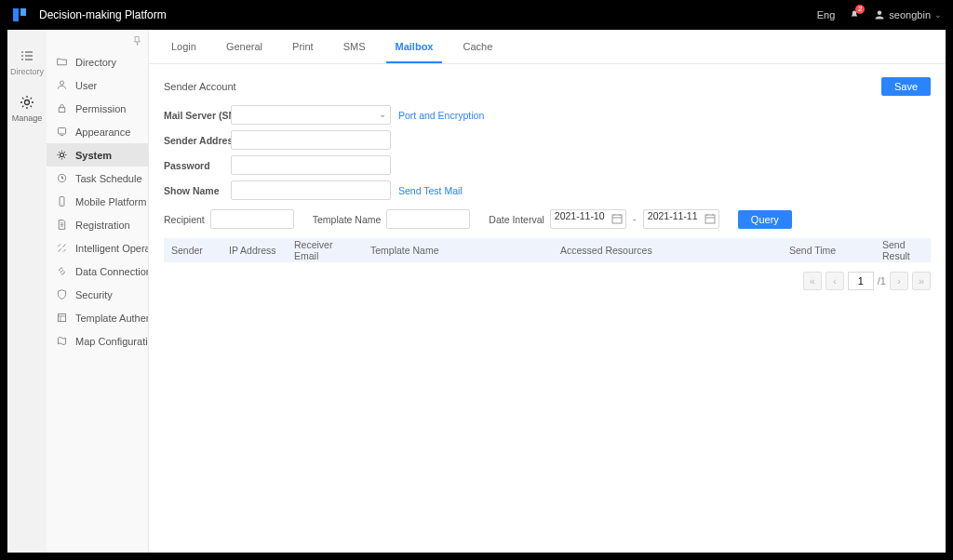 This screenshot has height=560, width=953. I want to click on sidebar-item-label: Security, so click(94, 295).